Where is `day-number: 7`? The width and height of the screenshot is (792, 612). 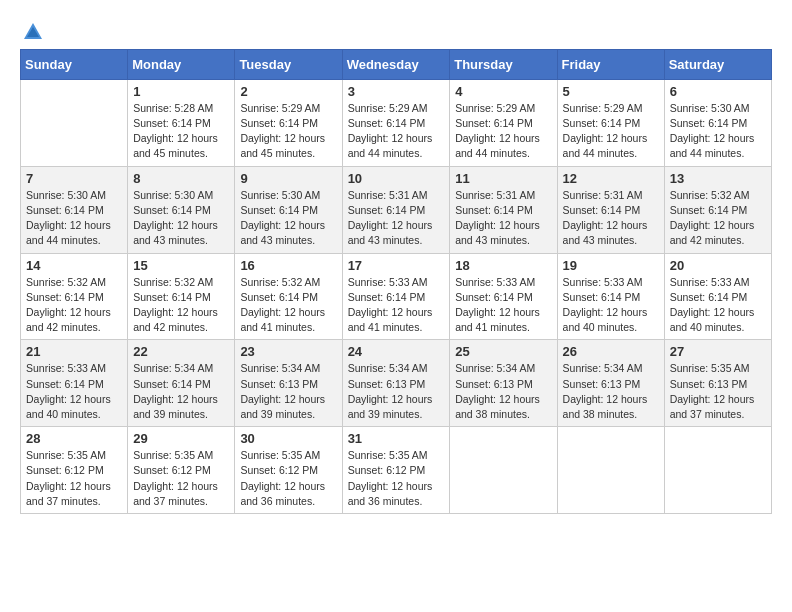
day-number: 7 is located at coordinates (74, 178).